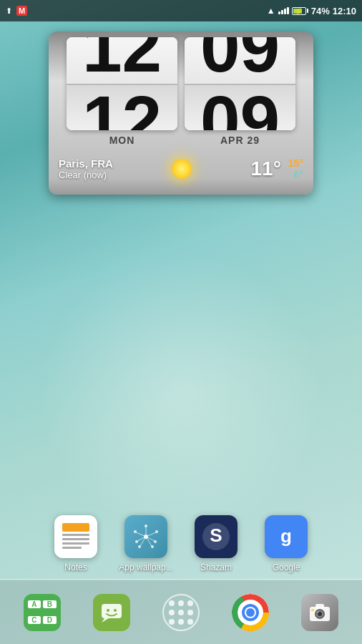  Describe the element at coordinates (181, 11) in the screenshot. I see `status-bar: ⬆ M ▲ ⚡ 74% 12:10` at that location.